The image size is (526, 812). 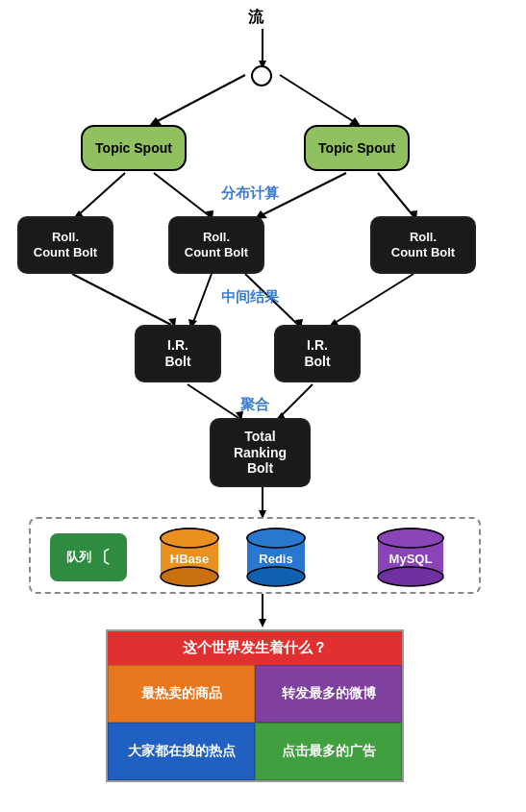 What do you see at coordinates (216, 245) in the screenshot?
I see `roll-mid-node: Roll. Count Bolt` at bounding box center [216, 245].